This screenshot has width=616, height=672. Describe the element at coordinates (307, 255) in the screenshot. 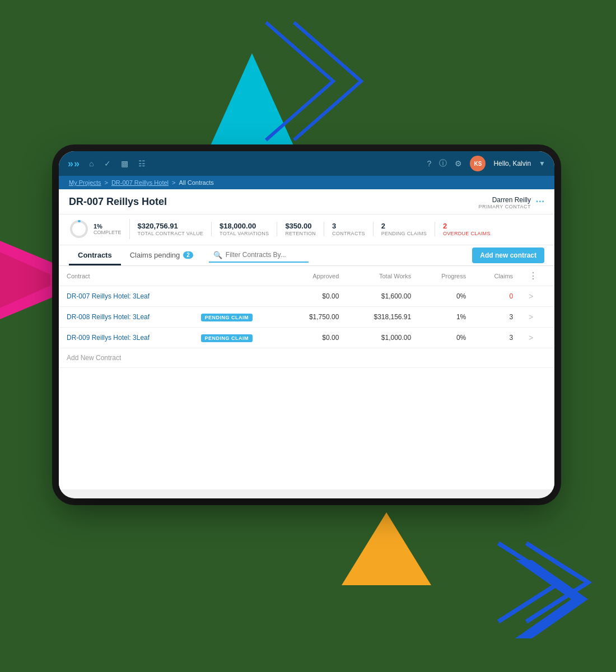

I see `tabs-row: Contracts Claims pending 2 🔍 Add new con…` at that location.